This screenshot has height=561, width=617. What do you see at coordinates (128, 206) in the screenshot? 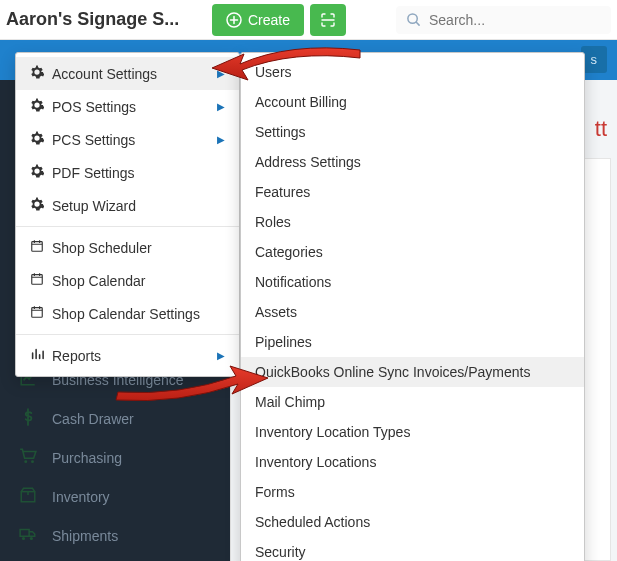
I see `menu-item-setup-wizard: Setup Wizard` at bounding box center [128, 206].